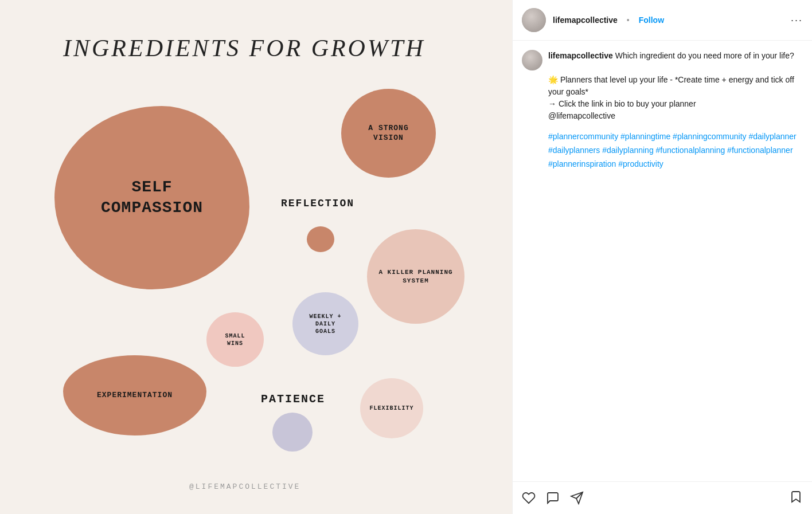 The width and height of the screenshot is (812, 514). Describe the element at coordinates (318, 203) in the screenshot. I see `reflection-label: REFLECTION` at that location.